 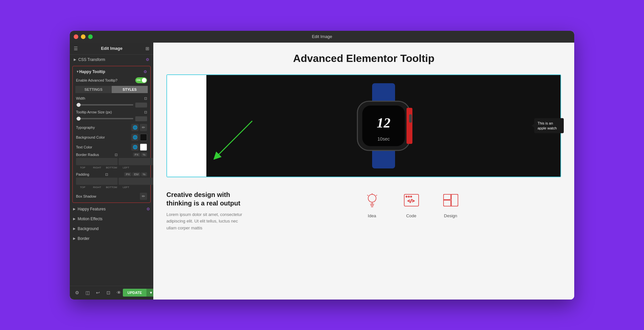 What do you see at coordinates (94, 89) in the screenshot?
I see `tab-settings-button: SETTINGS` at bounding box center [94, 89].